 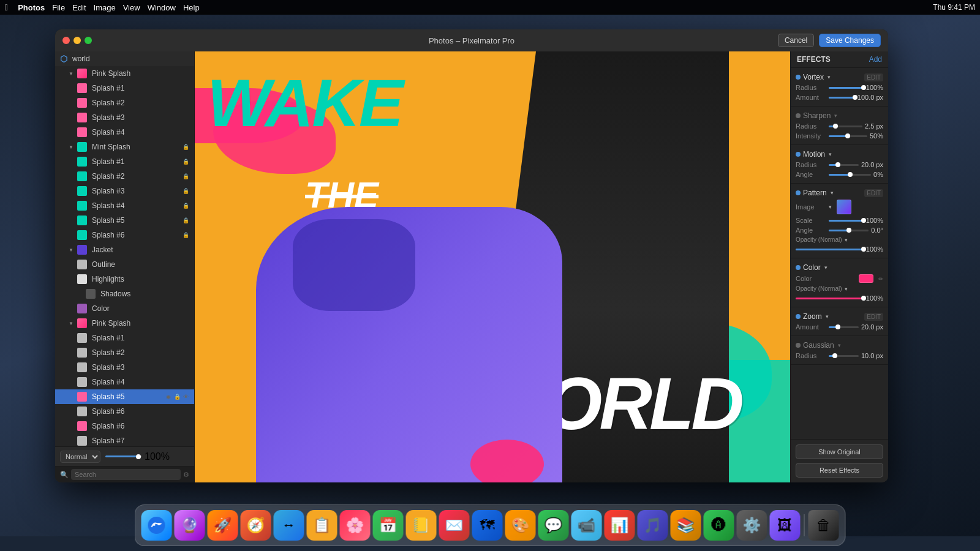 I want to click on siri-icon: 🔮, so click(x=190, y=525).